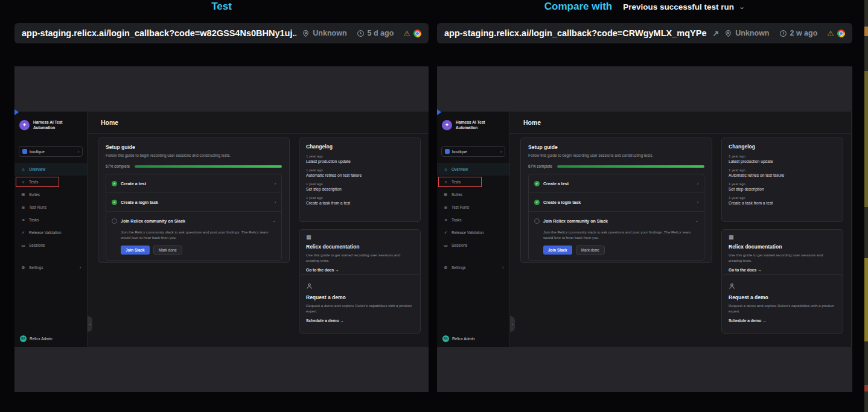  Describe the element at coordinates (34, 220) in the screenshot. I see `sidebar-item-label: Tasks` at that location.